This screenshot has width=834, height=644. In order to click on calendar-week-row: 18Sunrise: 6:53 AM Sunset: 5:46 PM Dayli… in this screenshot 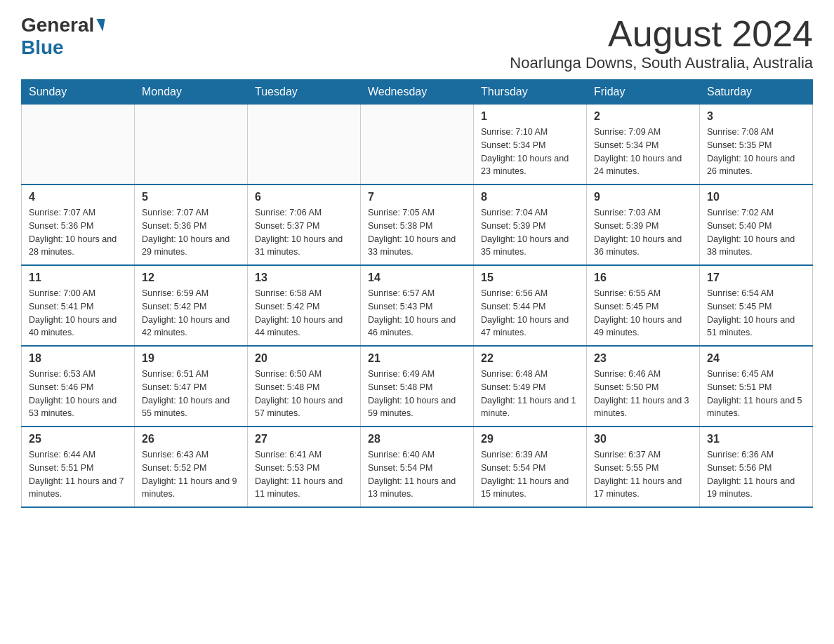, I will do `click(417, 386)`.